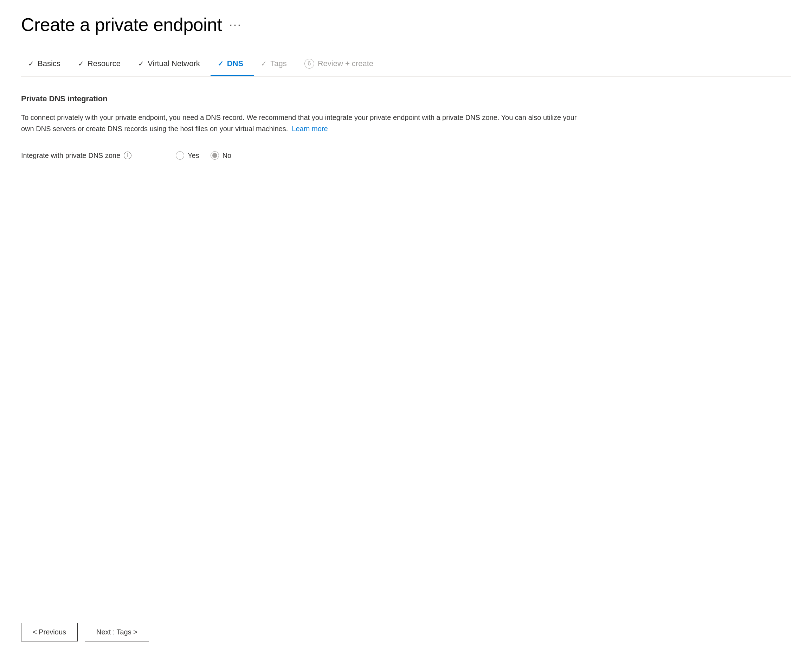 This screenshot has height=652, width=812. Describe the element at coordinates (310, 129) in the screenshot. I see `learn-more-link: Learn more` at that location.